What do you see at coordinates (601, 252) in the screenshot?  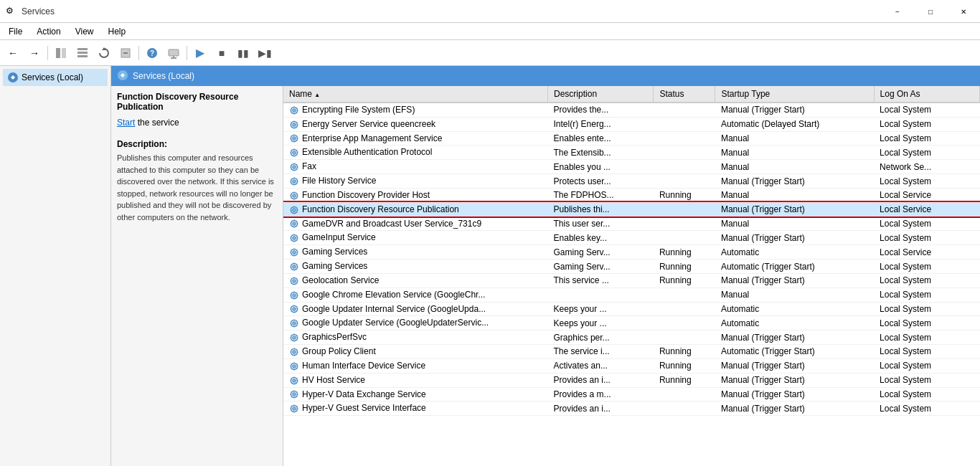 I see `service-description-cell: Gaming Serv...` at bounding box center [601, 252].